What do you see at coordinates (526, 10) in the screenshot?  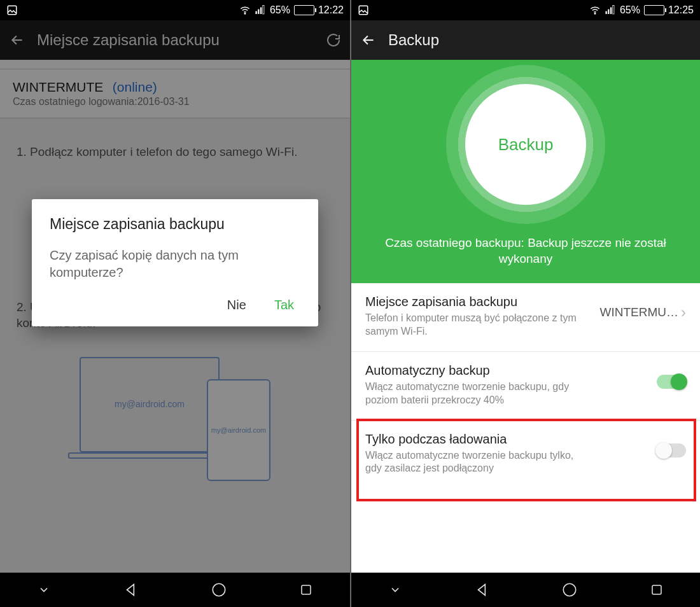 I see `status-bar: 65% 12:25` at bounding box center [526, 10].